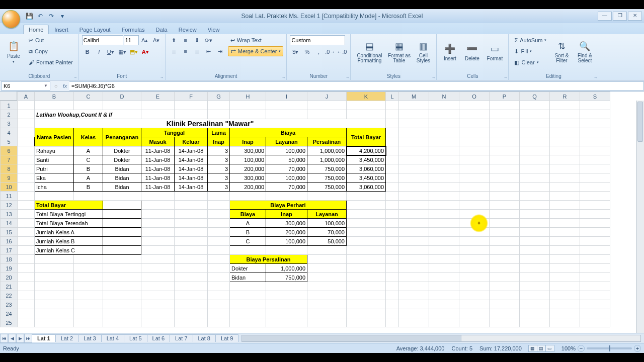 The height and width of the screenshot is (362, 644). I want to click on col-header: M, so click(414, 97).